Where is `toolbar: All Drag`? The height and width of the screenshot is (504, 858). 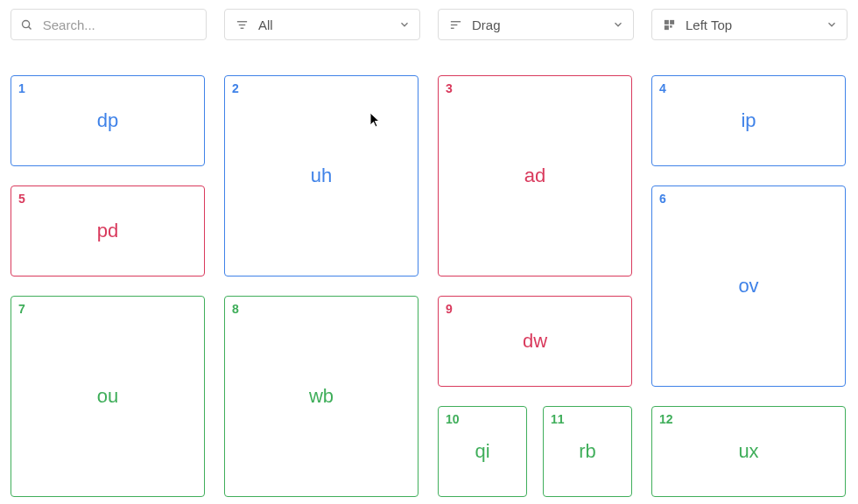
toolbar: All Drag is located at coordinates (429, 24).